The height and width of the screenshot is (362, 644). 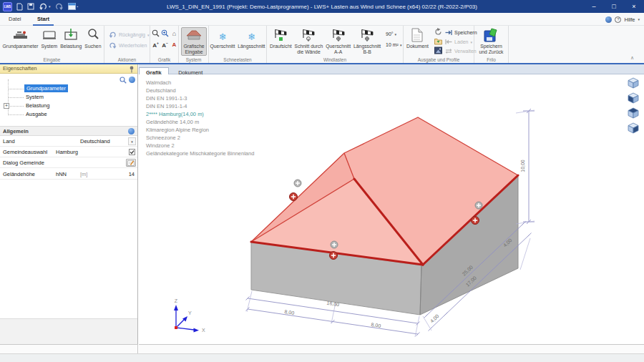 I want to click on property-row-gemeindeauswahl: Gemeindeauswahl Hamburg, so click(x=69, y=152).